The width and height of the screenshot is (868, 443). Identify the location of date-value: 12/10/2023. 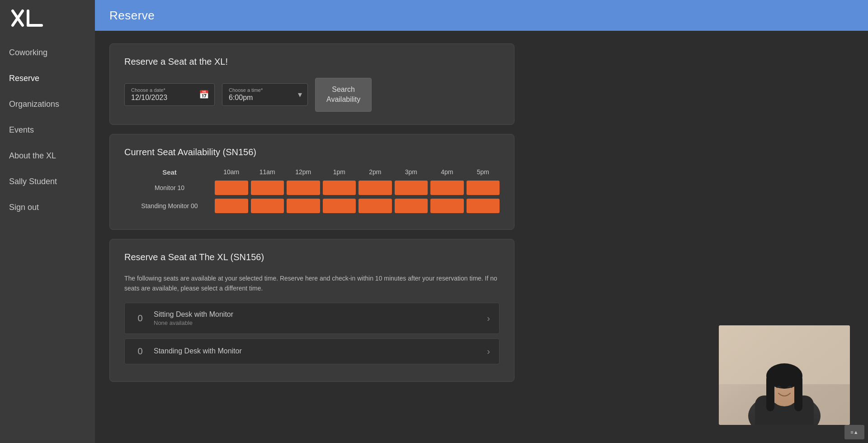
(164, 98).